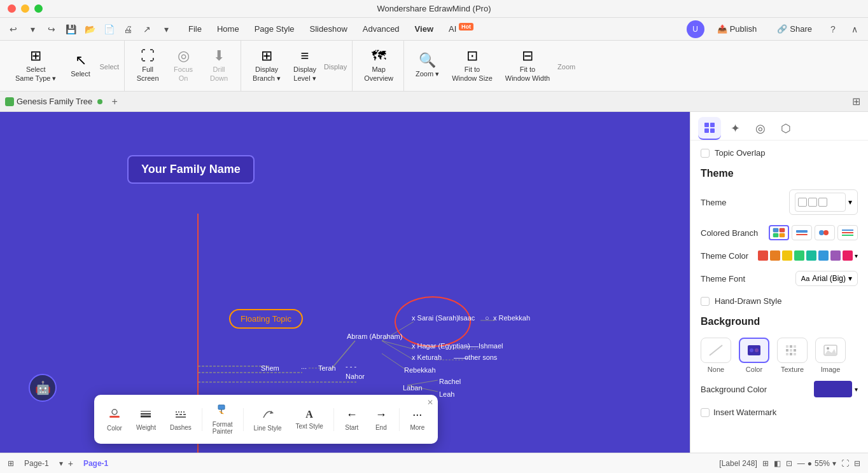  What do you see at coordinates (786, 128) in the screenshot?
I see `panel-tab-settings: ⬡` at bounding box center [786, 128].